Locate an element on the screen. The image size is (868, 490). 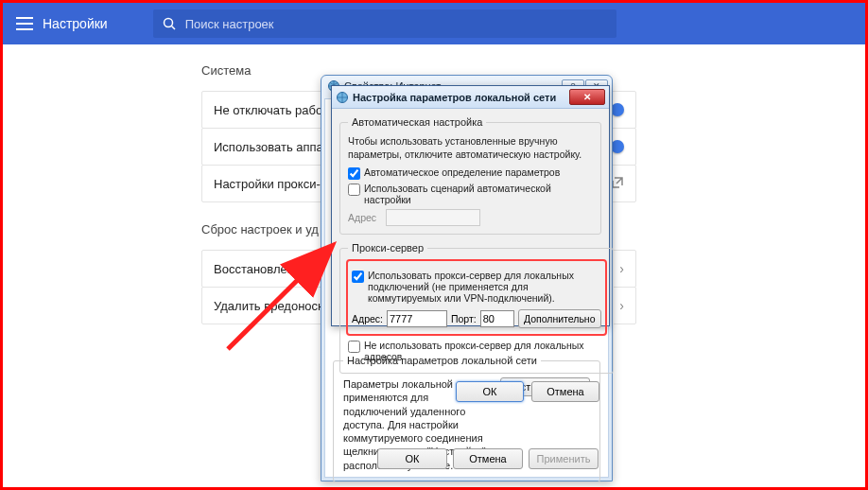
advanced-button: Дополнительно is located at coordinates (560, 319).